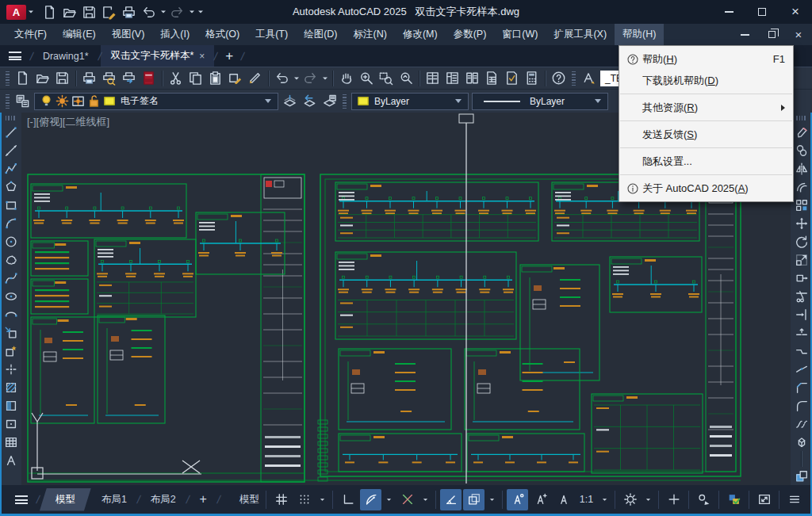  What do you see at coordinates (639, 35) in the screenshot?
I see `menu-help: 帮助(H)` at bounding box center [639, 35].